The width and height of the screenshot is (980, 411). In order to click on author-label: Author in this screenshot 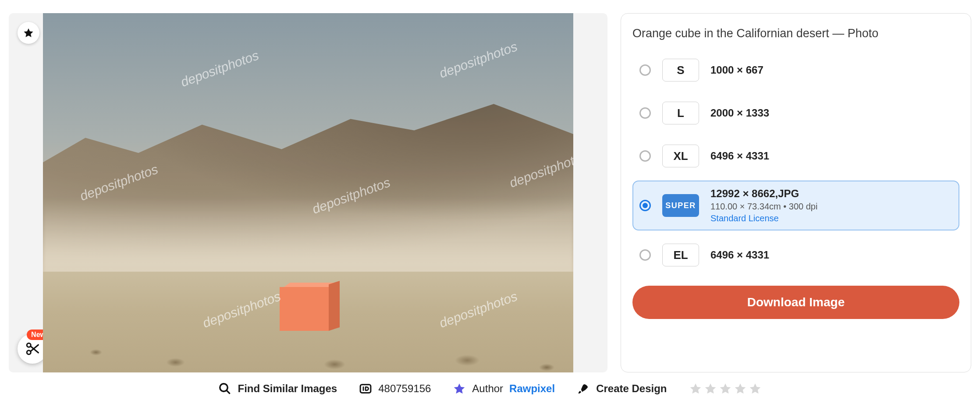, I will do `click(487, 389)`.